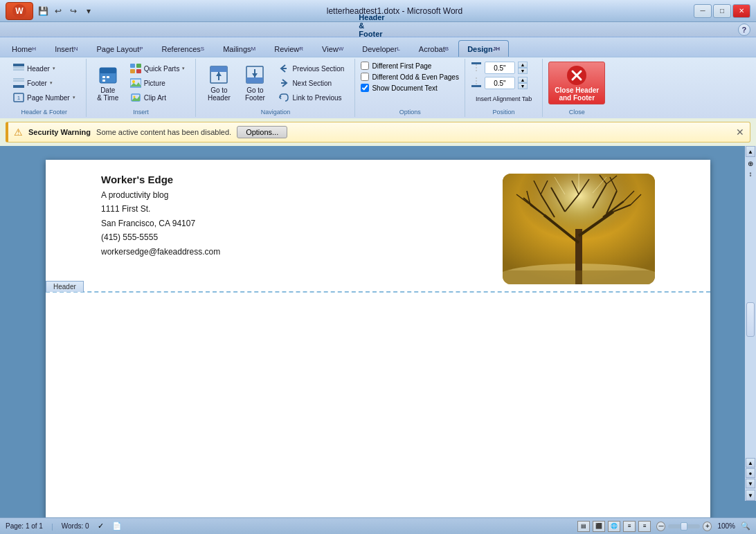 The width and height of the screenshot is (756, 534). I want to click on footer-button: Footer ▾, so click(44, 83).